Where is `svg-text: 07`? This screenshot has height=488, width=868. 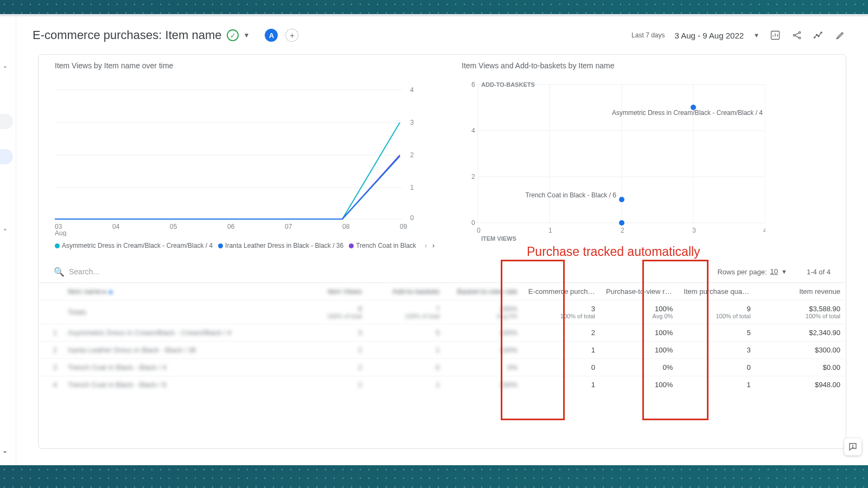
svg-text: 07 is located at coordinates (289, 227).